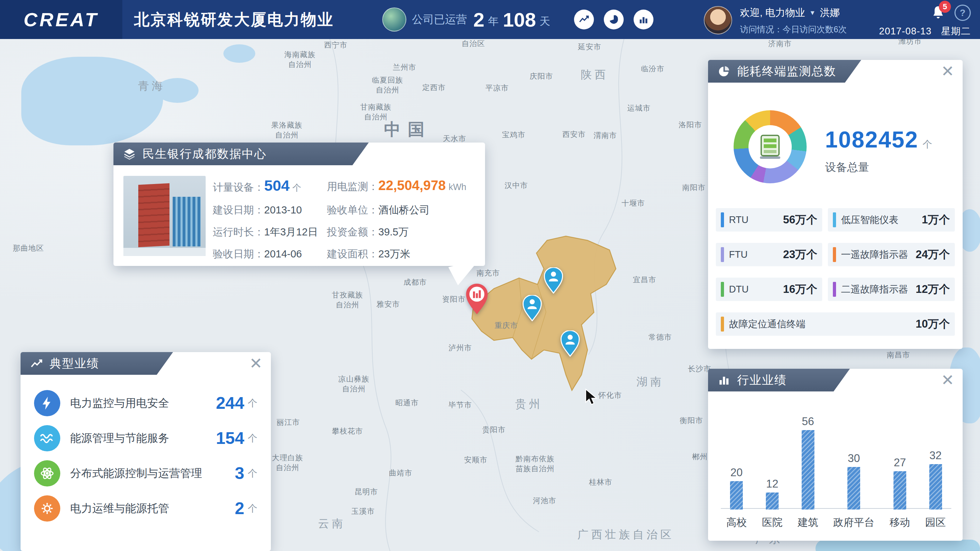 The height and width of the screenshot is (551, 980). Describe the element at coordinates (737, 499) in the screenshot. I see `bar-高校: 20高校` at that location.